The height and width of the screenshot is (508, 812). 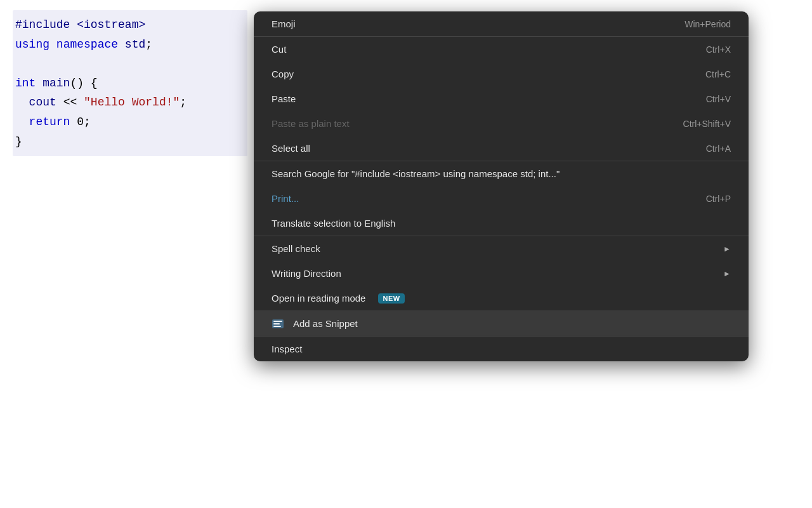 What do you see at coordinates (501, 149) in the screenshot?
I see `menu-item-select-all: Select all Ctrl+A` at bounding box center [501, 149].